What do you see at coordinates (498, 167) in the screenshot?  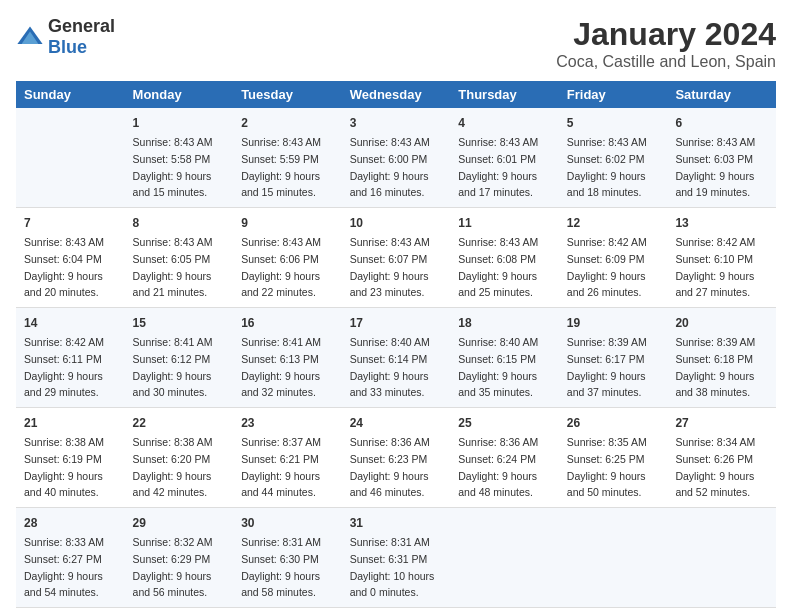 I see `day-info: Sunrise: 8:43 AMSunset: 6:01 PMDaylight:…` at bounding box center [498, 167].